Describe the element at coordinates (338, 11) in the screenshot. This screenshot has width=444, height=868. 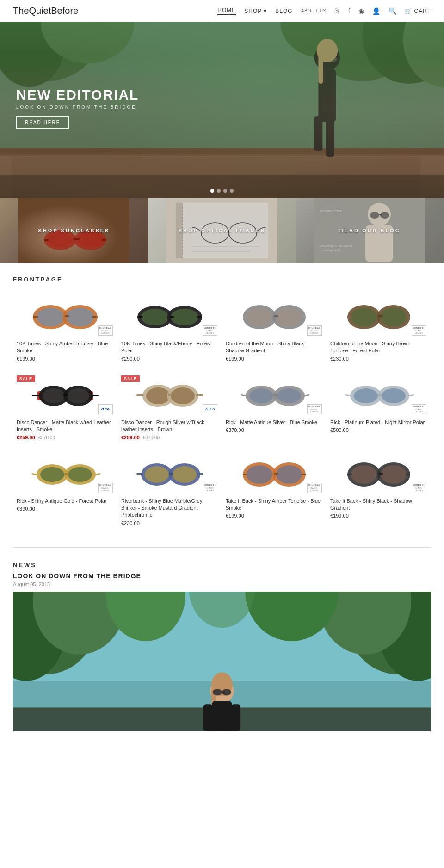
I see `twitter-icon: 𝕏` at that location.